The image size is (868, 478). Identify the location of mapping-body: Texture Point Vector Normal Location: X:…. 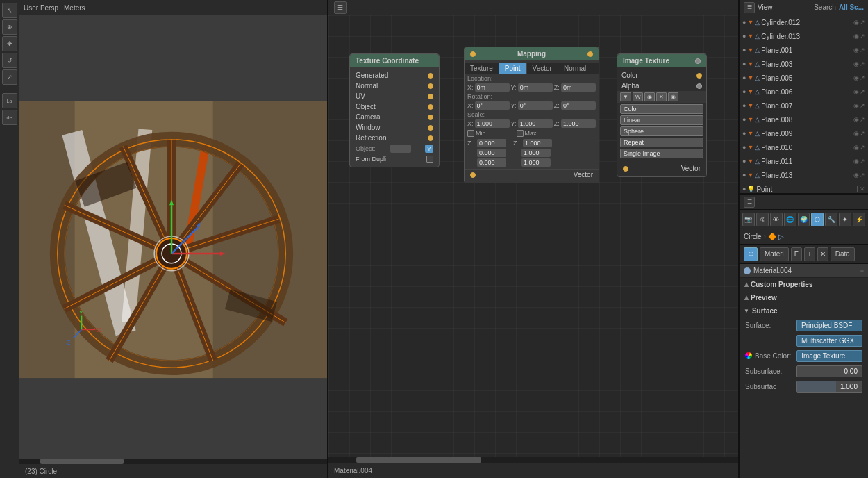
(532, 122).